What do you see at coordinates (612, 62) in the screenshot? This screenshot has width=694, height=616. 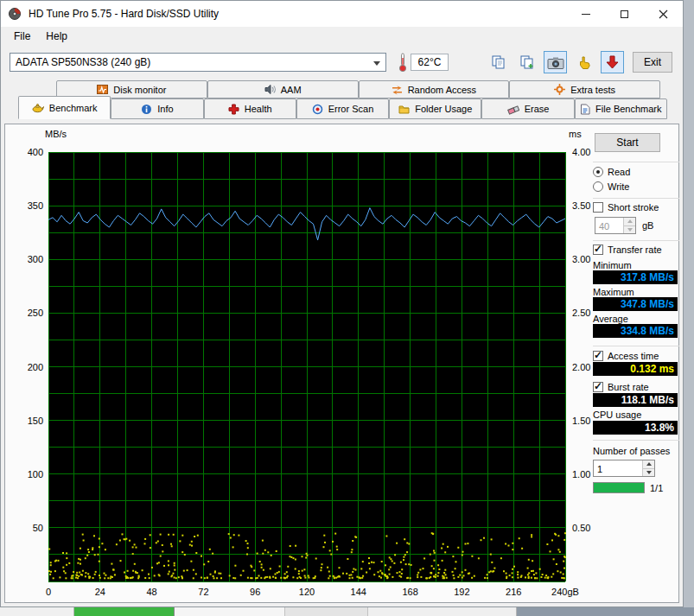 I see `save-results-button` at bounding box center [612, 62].